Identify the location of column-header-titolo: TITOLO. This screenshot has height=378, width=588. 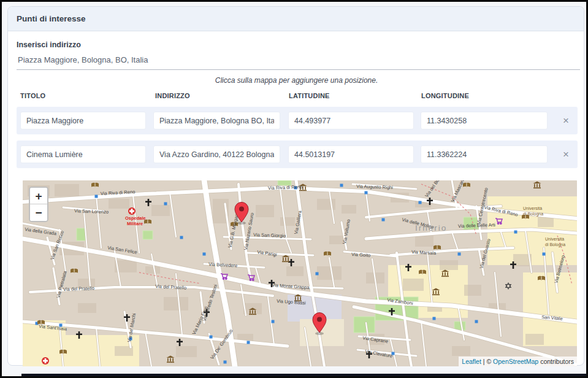
(33, 96).